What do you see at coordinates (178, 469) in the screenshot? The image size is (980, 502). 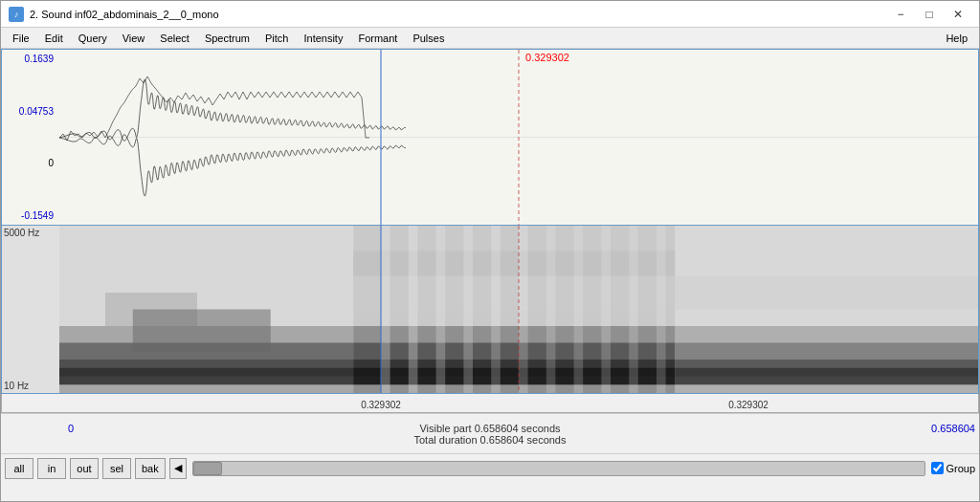 I see `scroll-left-button: ◀` at bounding box center [178, 469].